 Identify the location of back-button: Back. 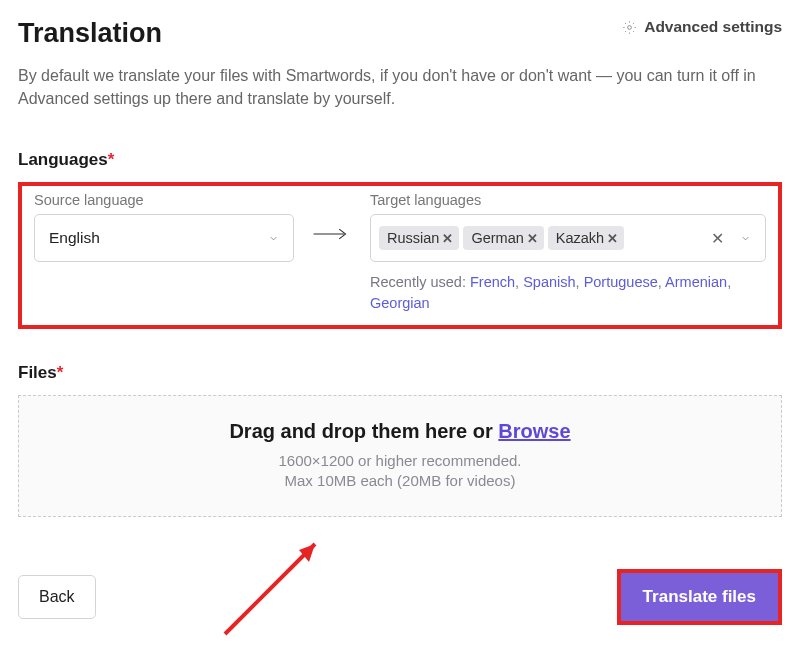
(57, 597).